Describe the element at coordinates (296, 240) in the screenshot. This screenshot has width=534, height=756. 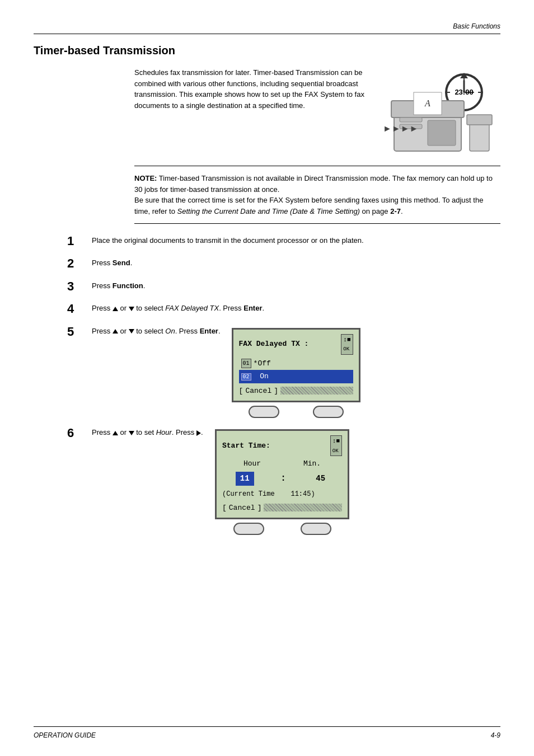
I see `step-1-content: Place the original documents to transmit…` at that location.